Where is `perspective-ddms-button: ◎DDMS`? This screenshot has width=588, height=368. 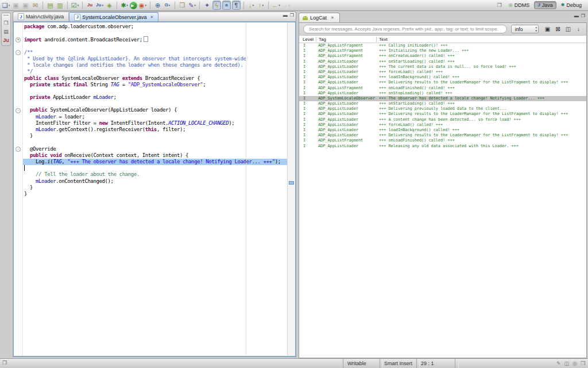 perspective-ddms-button: ◎DDMS is located at coordinates (519, 5).